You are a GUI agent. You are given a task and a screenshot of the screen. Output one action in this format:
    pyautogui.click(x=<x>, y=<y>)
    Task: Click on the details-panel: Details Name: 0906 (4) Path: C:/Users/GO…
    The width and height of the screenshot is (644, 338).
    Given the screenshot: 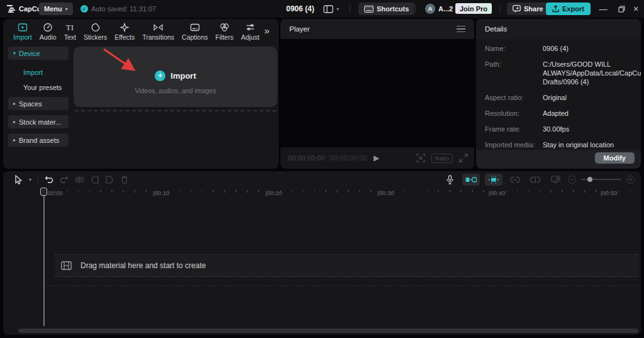 What is the action you would take?
    pyautogui.click(x=558, y=94)
    